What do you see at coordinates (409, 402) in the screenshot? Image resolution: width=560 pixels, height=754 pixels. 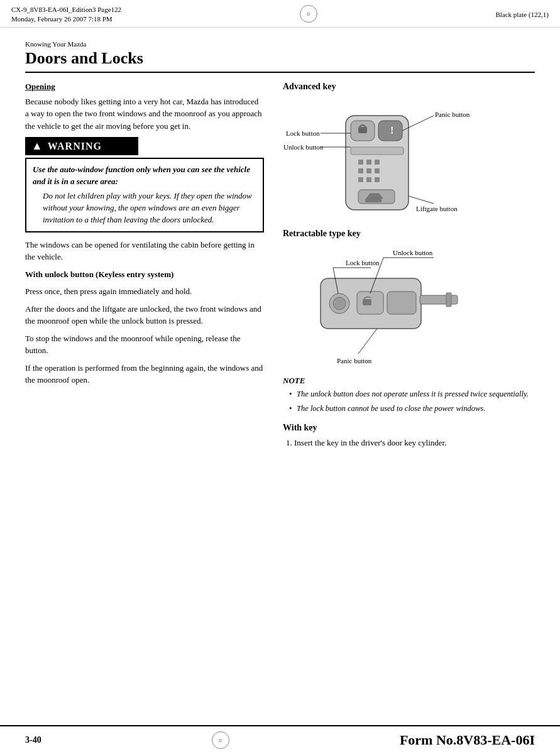 I see `note-list: The unlock button does not operate unles…` at bounding box center [409, 402].